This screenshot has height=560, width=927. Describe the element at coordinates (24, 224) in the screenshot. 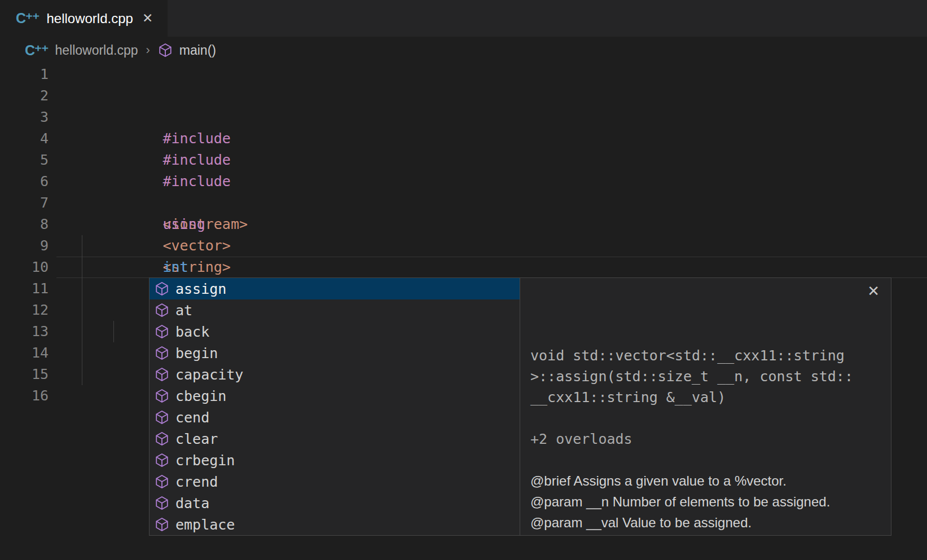

I see `line-number: 8` at that location.